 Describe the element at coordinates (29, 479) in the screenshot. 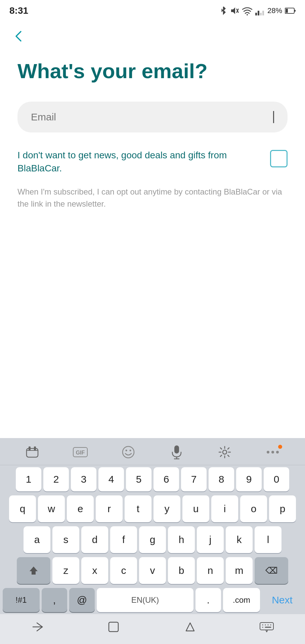

I see `key-1: 1` at that location.